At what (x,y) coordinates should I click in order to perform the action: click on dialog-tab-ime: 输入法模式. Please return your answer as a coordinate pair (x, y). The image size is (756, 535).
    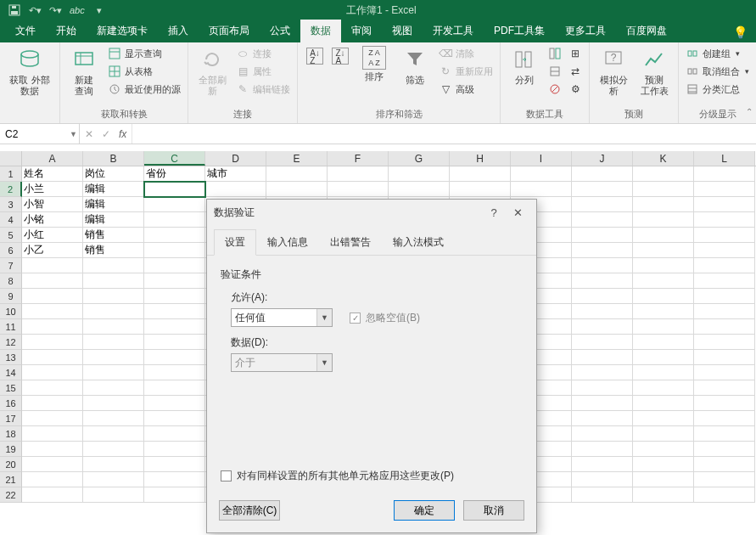
    Looking at the image, I should click on (418, 243).